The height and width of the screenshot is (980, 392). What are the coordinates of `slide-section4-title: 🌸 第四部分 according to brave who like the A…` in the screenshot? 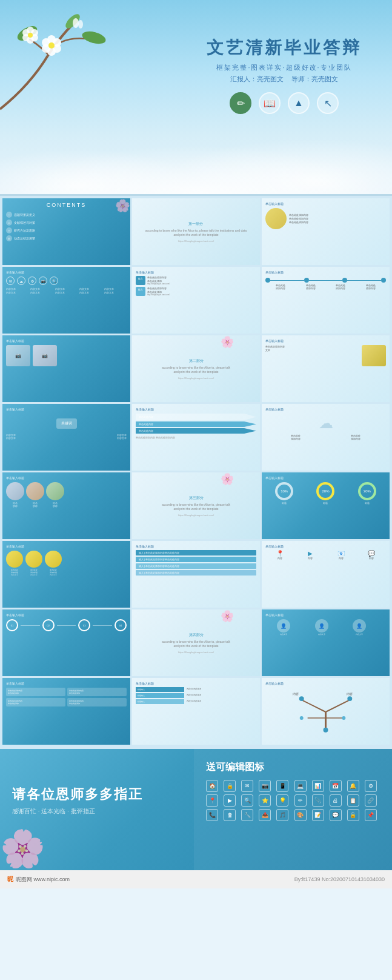 It's located at (196, 643).